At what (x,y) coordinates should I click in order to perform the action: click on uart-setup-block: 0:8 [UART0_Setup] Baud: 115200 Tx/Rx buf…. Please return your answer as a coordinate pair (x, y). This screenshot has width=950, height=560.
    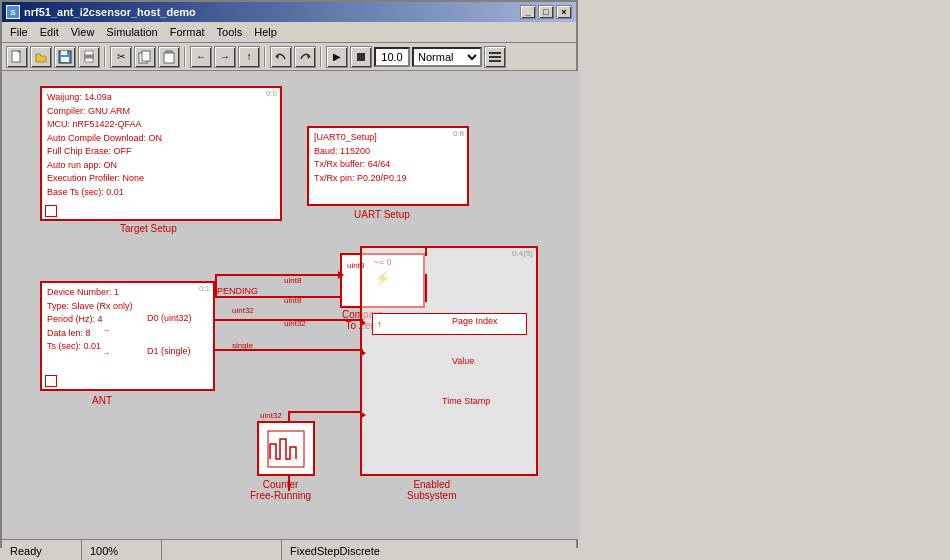
    Looking at the image, I should click on (388, 166).